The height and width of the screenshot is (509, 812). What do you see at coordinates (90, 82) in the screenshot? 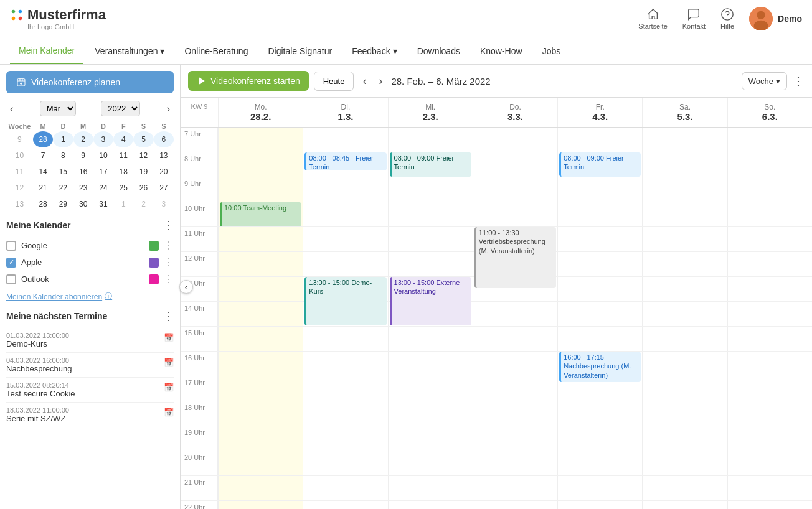
I see `add-videoconference-button: Videokonferenz planen` at bounding box center [90, 82].